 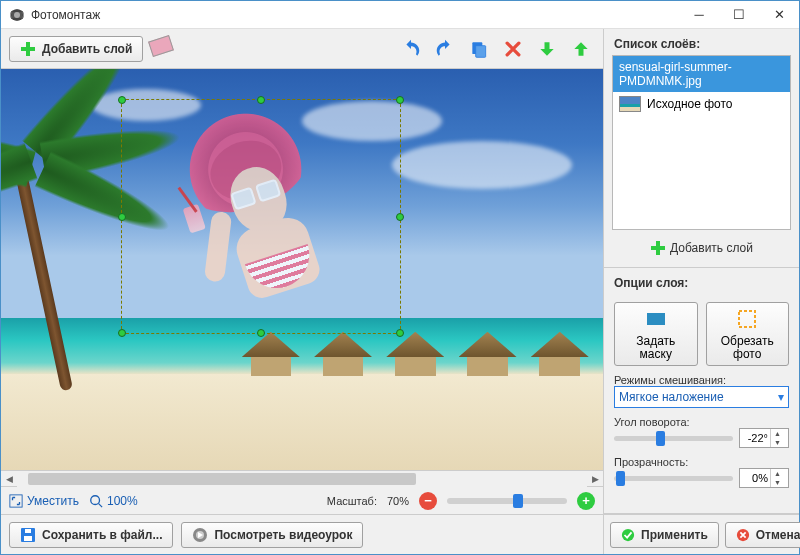 What do you see at coordinates (658, 248) in the screenshot?
I see `plus-icon` at bounding box center [658, 248].